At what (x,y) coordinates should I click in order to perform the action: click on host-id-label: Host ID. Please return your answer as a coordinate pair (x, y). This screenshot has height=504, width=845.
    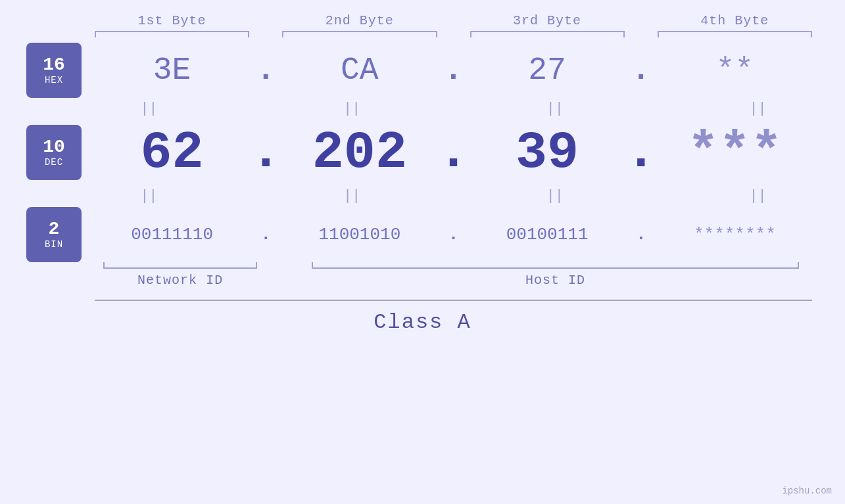
    Looking at the image, I should click on (555, 280).